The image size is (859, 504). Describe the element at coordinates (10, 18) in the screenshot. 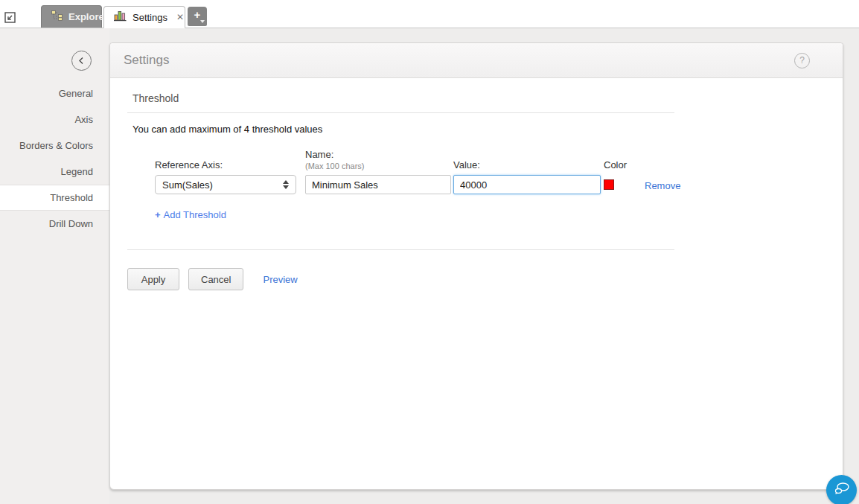

I see `popout-icon` at that location.